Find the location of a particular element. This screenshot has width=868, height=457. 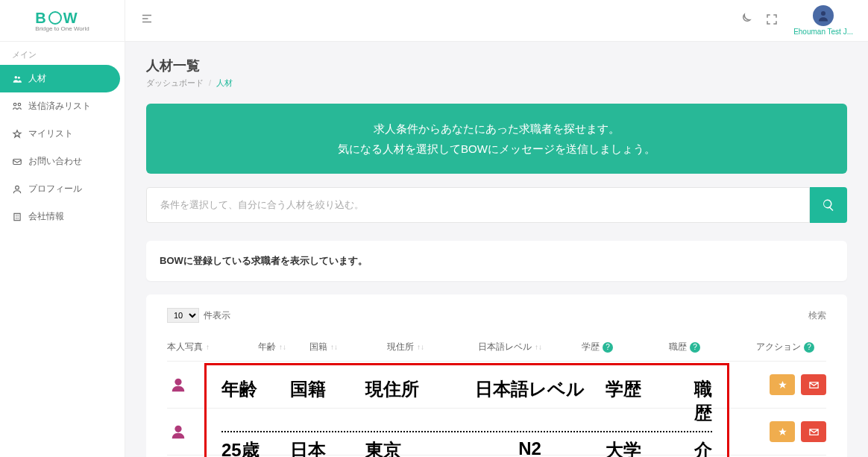

th-education: 学歴? is located at coordinates (597, 347).